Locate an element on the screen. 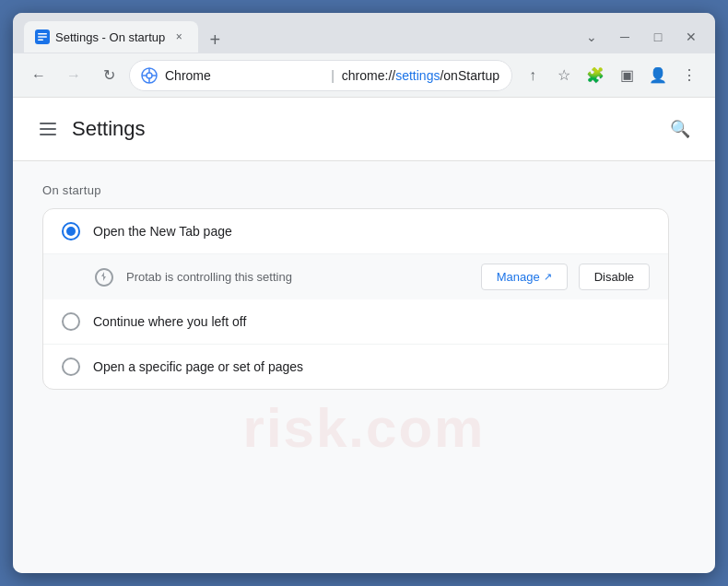 This screenshot has height=586, width=728. option-continue: Continue where you left off is located at coordinates (356, 322).